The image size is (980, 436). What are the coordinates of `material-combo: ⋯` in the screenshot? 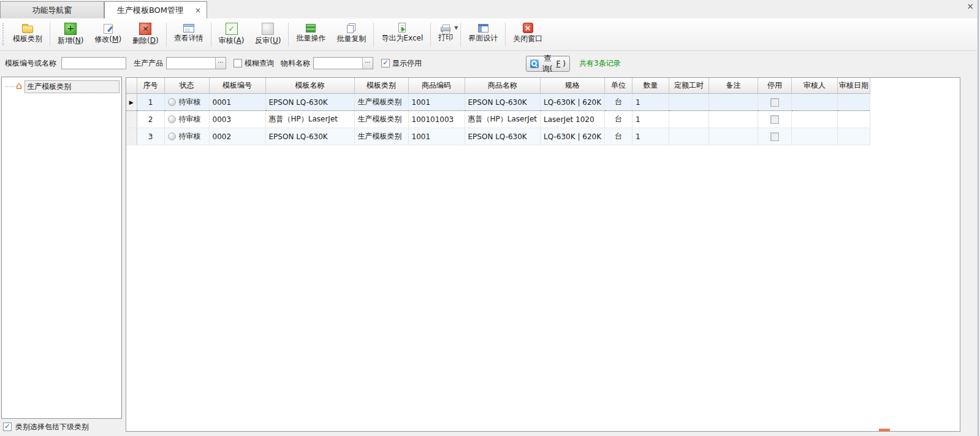 It's located at (343, 63).